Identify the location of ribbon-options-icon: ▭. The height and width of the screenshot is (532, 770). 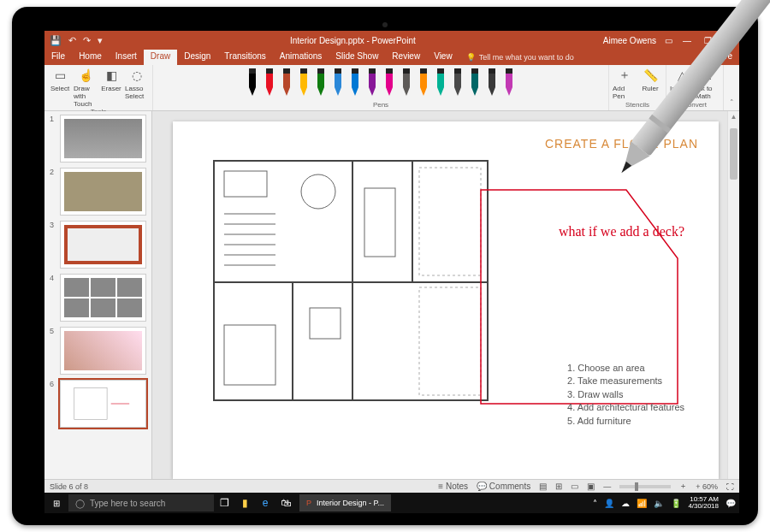
(669, 41).